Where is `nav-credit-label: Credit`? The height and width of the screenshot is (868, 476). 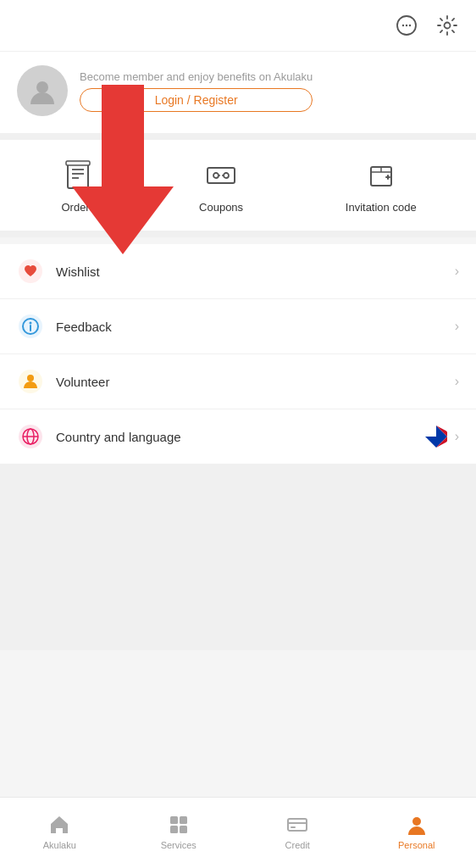
nav-credit-label: Credit is located at coordinates (298, 845).